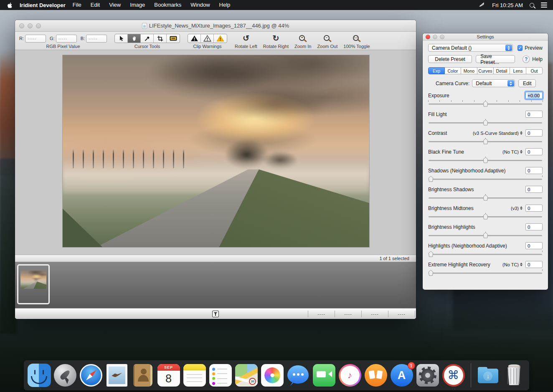 This screenshot has height=392, width=553. What do you see at coordinates (216, 285) in the screenshot?
I see `thumbnail-strip` at bounding box center [216, 285].